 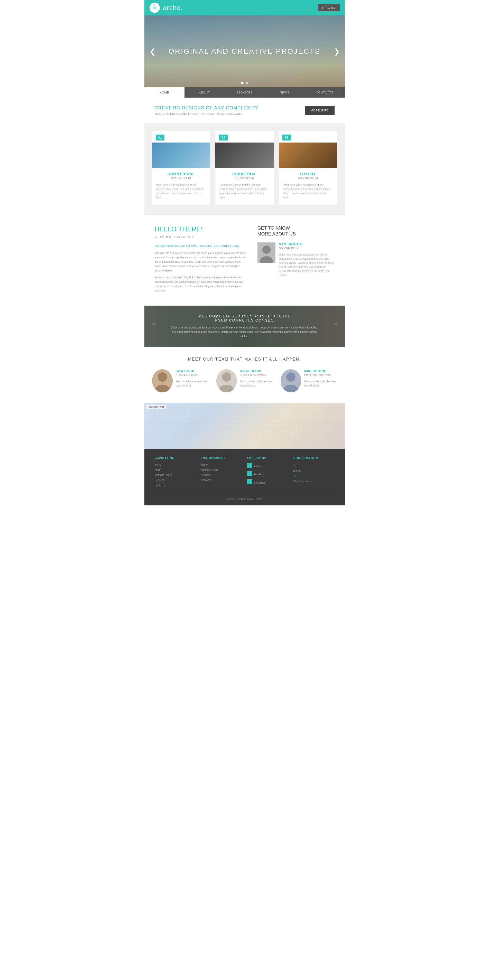 What do you see at coordinates (314, 465) in the screenshot?
I see `location-home-icon: ⌂` at bounding box center [314, 465].